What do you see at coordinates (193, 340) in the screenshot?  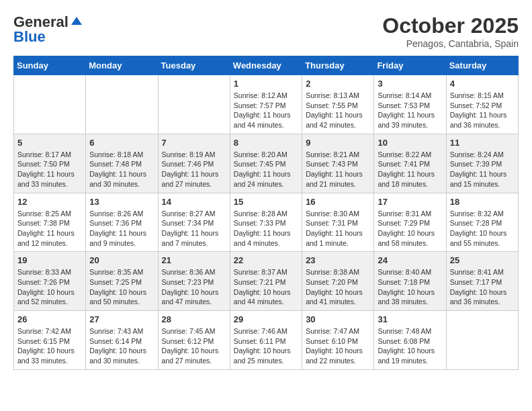 I see `calendar-cell: 28Sunrise: 7:45 AM Sunset: 6:12 PM Dayli…` at bounding box center [193, 340].